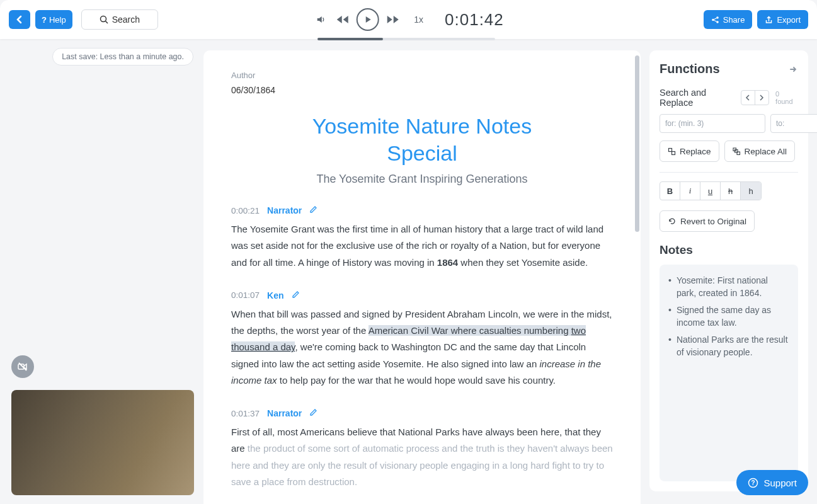 This screenshot has height=504, width=817. Describe the element at coordinates (737, 151) in the screenshot. I see `replace-all-icon` at that location.